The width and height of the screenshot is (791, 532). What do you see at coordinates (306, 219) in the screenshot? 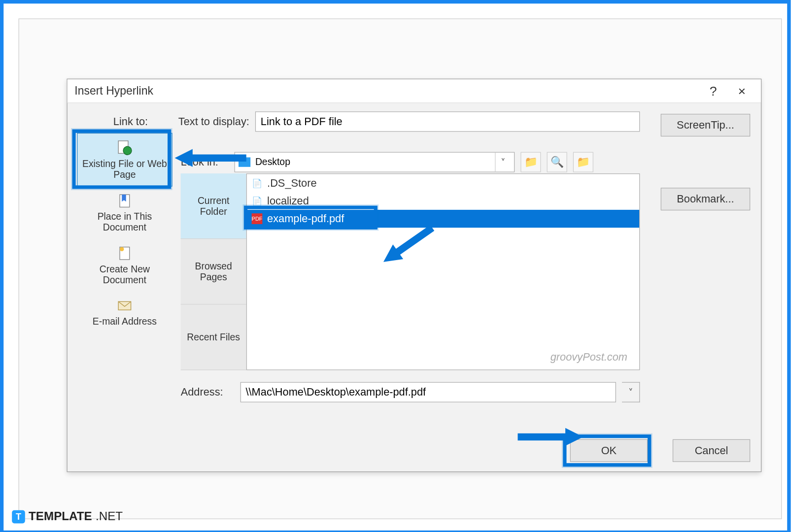
I see `file-name: example-pdf.pdf` at bounding box center [306, 219].